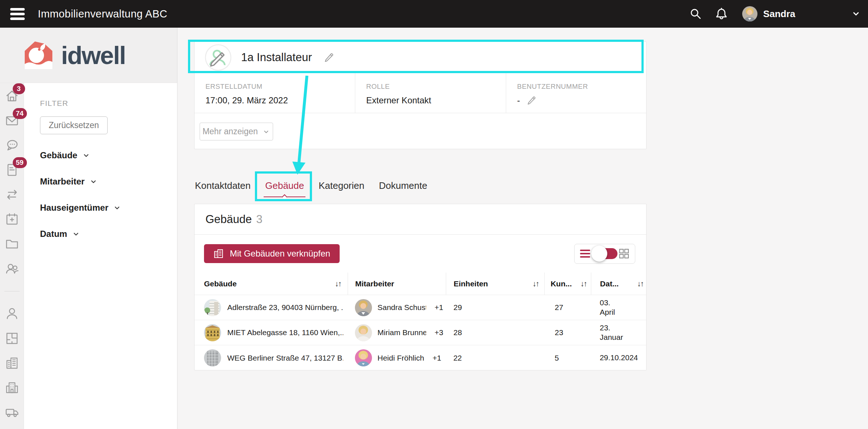  I want to click on notifications-bell-icon, so click(721, 14).